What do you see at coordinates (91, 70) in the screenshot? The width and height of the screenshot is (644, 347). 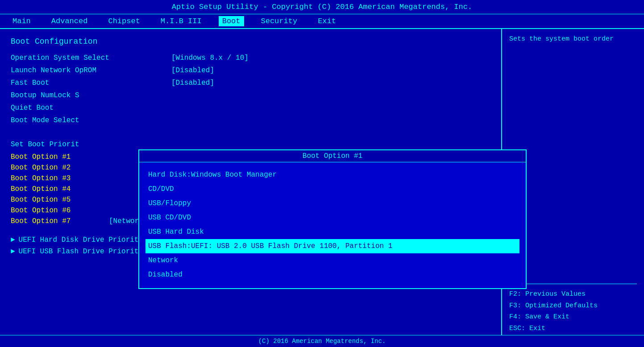 I see `settings-label: Launch Network OpROM` at bounding box center [91, 70].